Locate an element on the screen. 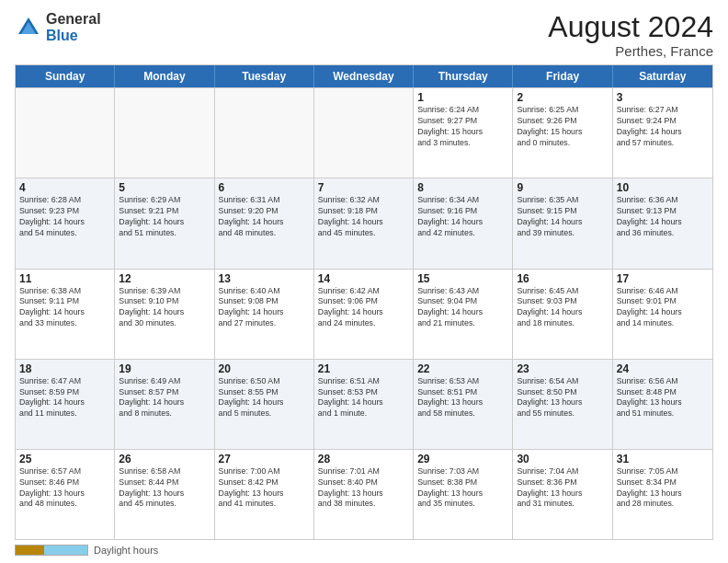 The image size is (728, 563). header-day-friday: Friday is located at coordinates (563, 76).